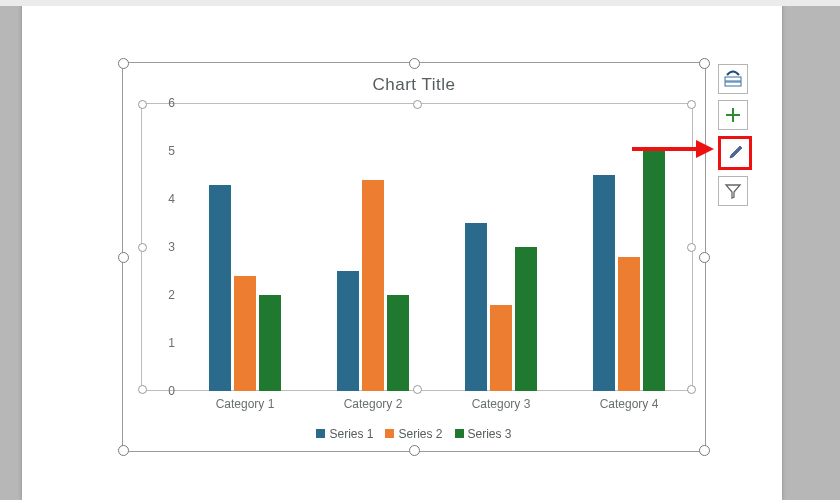  I want to click on resize-handle-tr, so click(704, 64).